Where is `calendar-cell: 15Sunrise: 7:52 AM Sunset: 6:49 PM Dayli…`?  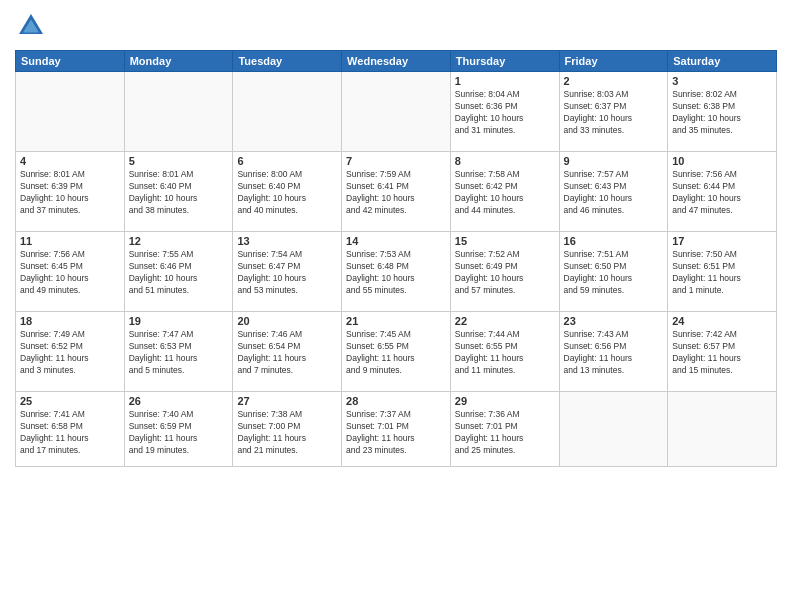
calendar-cell: 15Sunrise: 7:52 AM Sunset: 6:49 PM Dayli… is located at coordinates (504, 272).